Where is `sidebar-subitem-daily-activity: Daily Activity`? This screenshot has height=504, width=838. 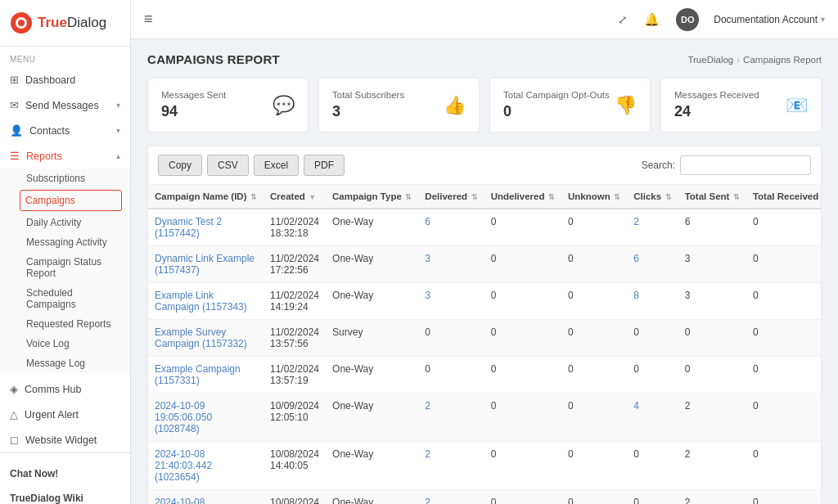
sidebar-subitem-daily-activity: Daily Activity is located at coordinates (65, 223).